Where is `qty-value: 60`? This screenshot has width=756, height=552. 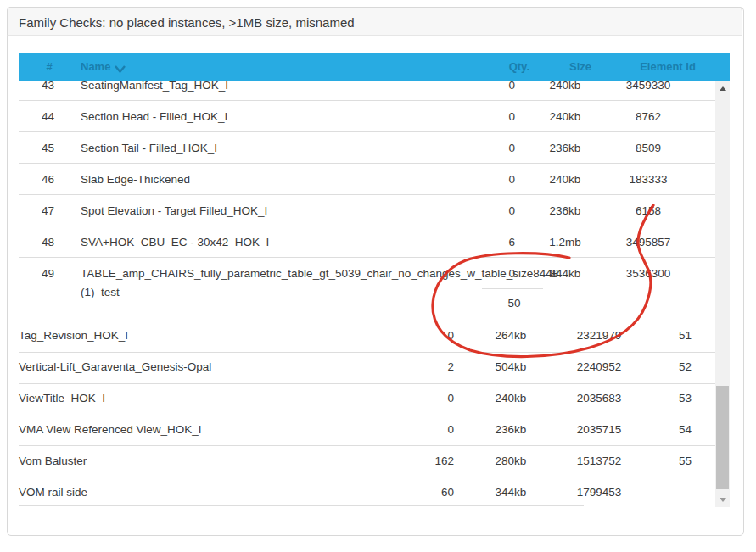
qty-value: 60 is located at coordinates (423, 493).